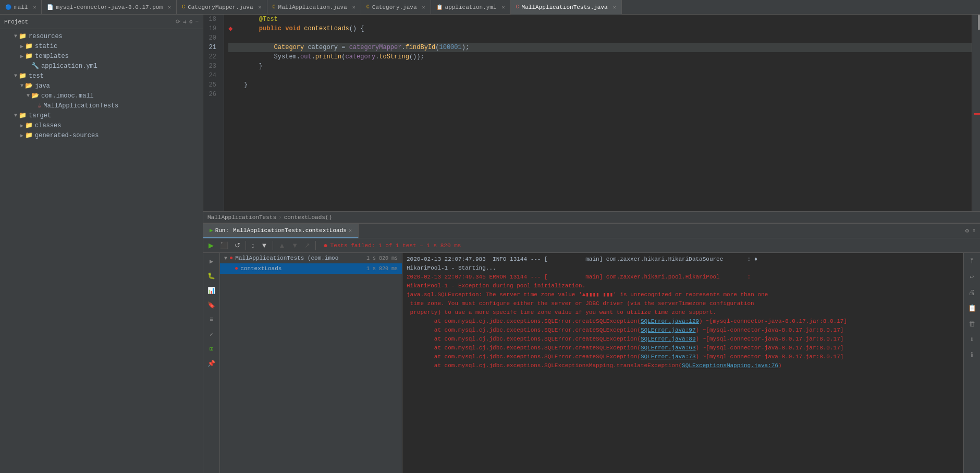 The image size is (980, 473). I want to click on com-arrow: ▼, so click(28, 96).